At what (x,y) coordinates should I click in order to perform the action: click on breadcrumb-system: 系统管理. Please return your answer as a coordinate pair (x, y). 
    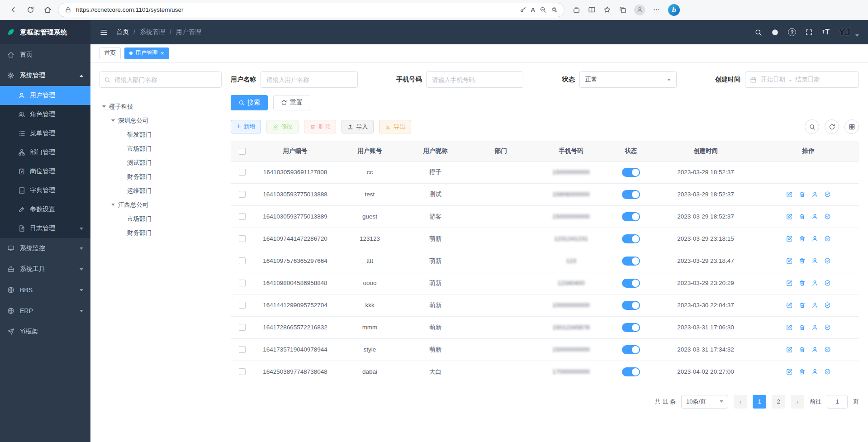
    Looking at the image, I should click on (152, 32).